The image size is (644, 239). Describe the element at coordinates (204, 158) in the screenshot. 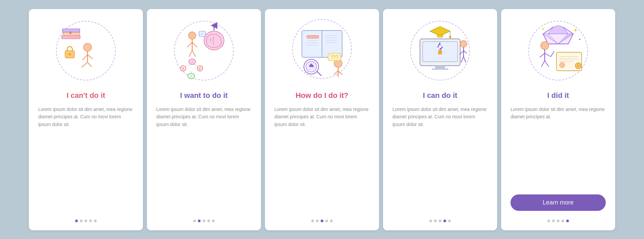

I see `card-2-body: Lorem ipsum dolor sit dim amet, mea regi…` at that location.